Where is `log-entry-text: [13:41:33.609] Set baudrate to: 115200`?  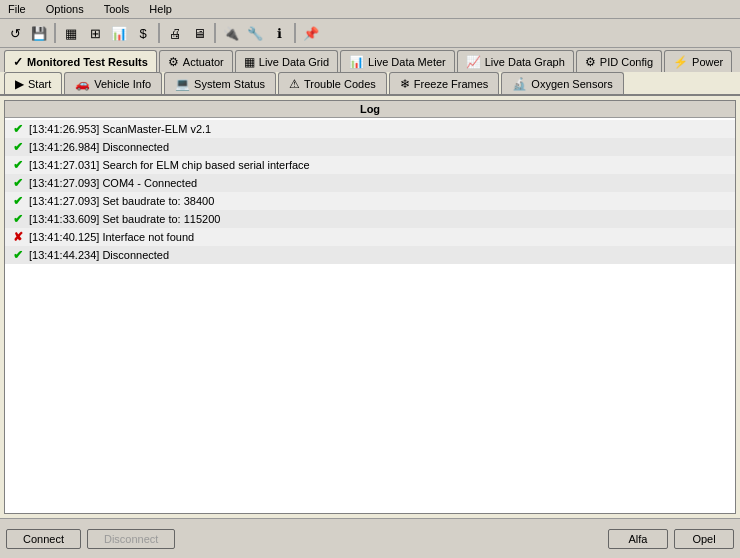 log-entry-text: [13:41:33.609] Set baudrate to: 115200 is located at coordinates (124, 219).